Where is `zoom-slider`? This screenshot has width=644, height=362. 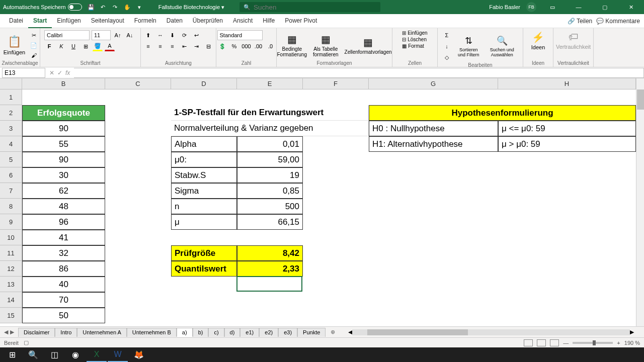 zoom-slider is located at coordinates (593, 343).